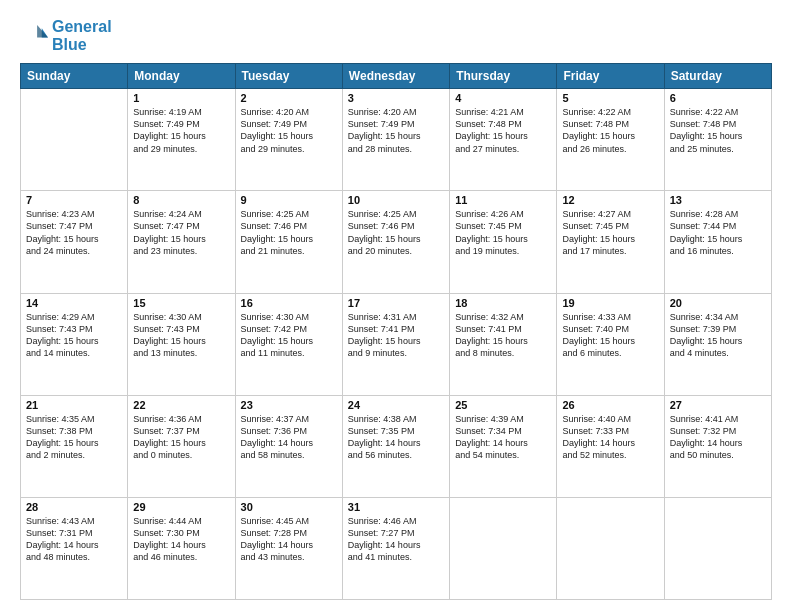  What do you see at coordinates (74, 446) in the screenshot?
I see `calendar-cell: 21Sunrise: 4:35 AM Sunset: 7:38 PM Dayli…` at bounding box center [74, 446].